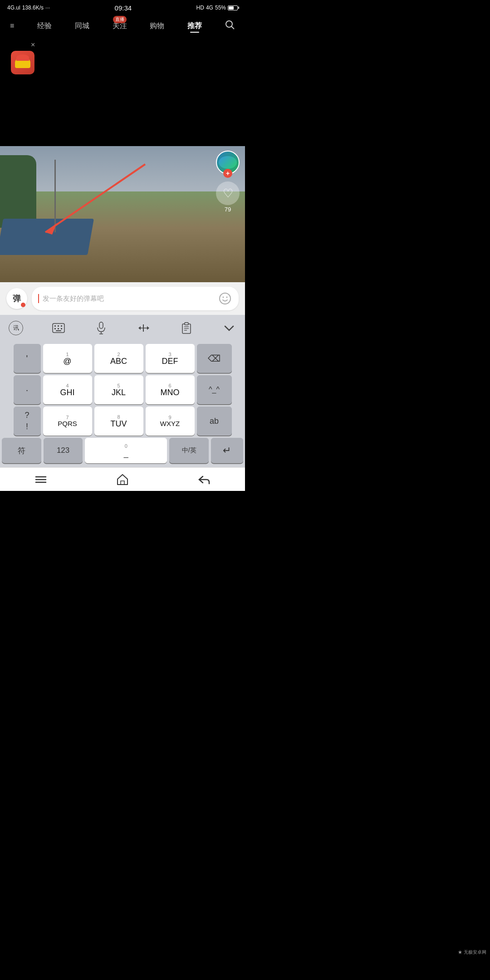 Image resolution: width=490 pixels, height=980 pixels. Describe the element at coordinates (214, 390) in the screenshot. I see `shift-icon: ^_^` at that location.